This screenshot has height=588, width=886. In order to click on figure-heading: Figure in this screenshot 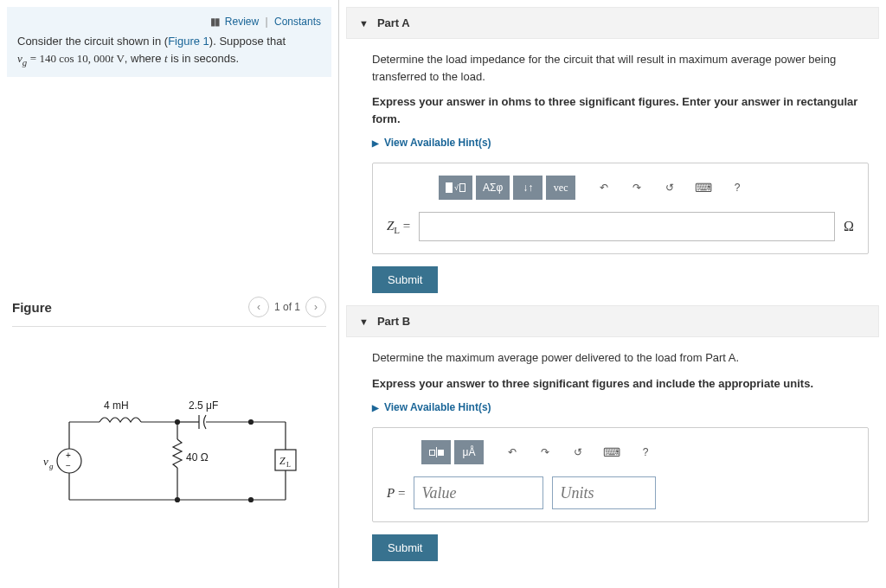, I will do `click(32, 308)`.